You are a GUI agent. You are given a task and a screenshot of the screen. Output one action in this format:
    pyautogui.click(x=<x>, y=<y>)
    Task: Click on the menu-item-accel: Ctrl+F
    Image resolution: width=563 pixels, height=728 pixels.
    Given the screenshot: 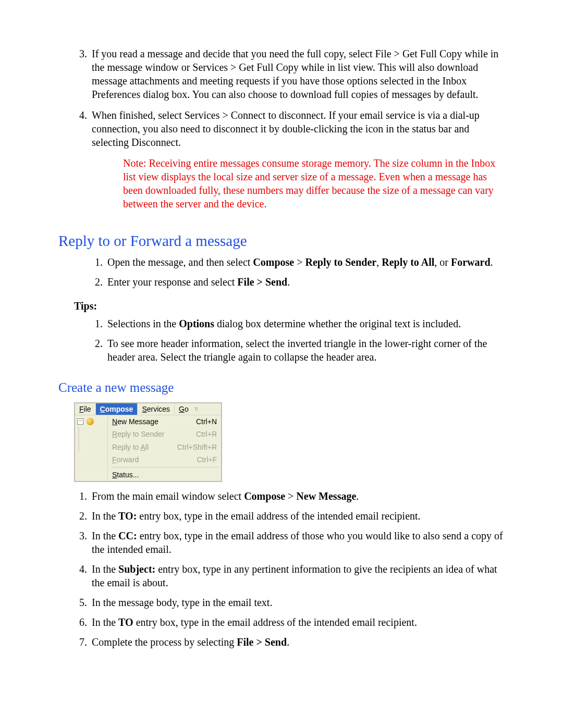 What is the action you would take?
    pyautogui.click(x=207, y=460)
    